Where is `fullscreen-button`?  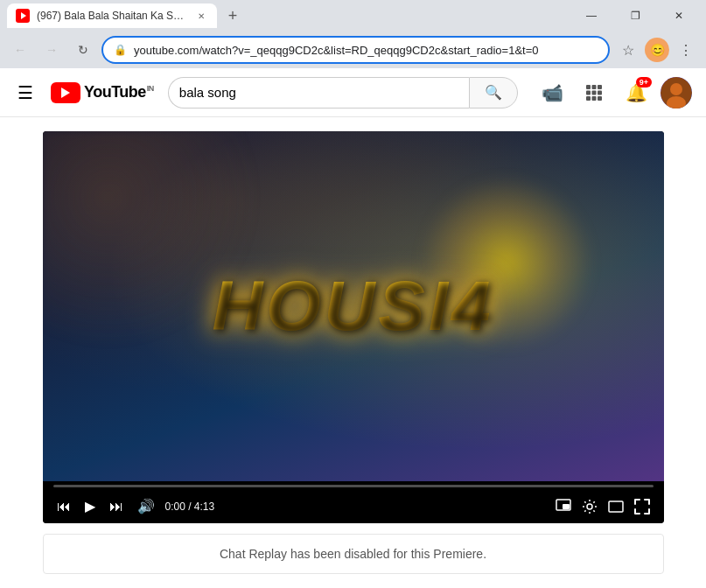
fullscreen-button is located at coordinates (642, 507).